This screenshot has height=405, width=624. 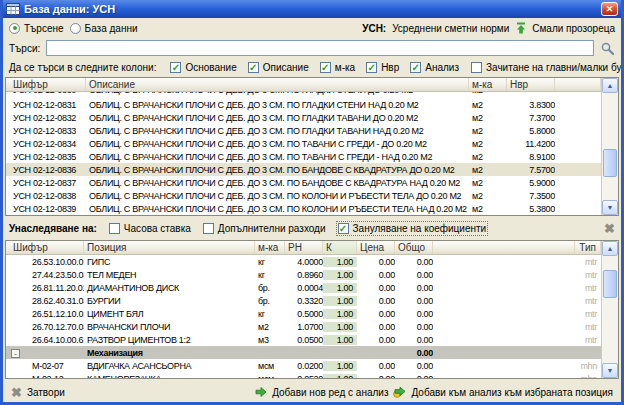 What do you see at coordinates (382, 68) in the screenshot?
I see `filter-column-checkbox-3: ✓Нвр` at bounding box center [382, 68].